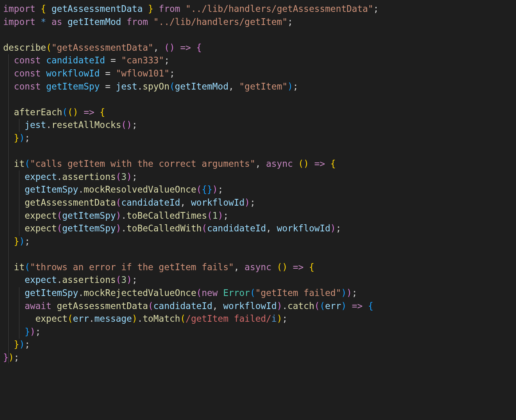 This screenshot has height=420, width=516. Describe the element at coordinates (150, 86) in the screenshot. I see `code-line: const getItemSpy = jest.spyOn(getItemMod…` at that location.